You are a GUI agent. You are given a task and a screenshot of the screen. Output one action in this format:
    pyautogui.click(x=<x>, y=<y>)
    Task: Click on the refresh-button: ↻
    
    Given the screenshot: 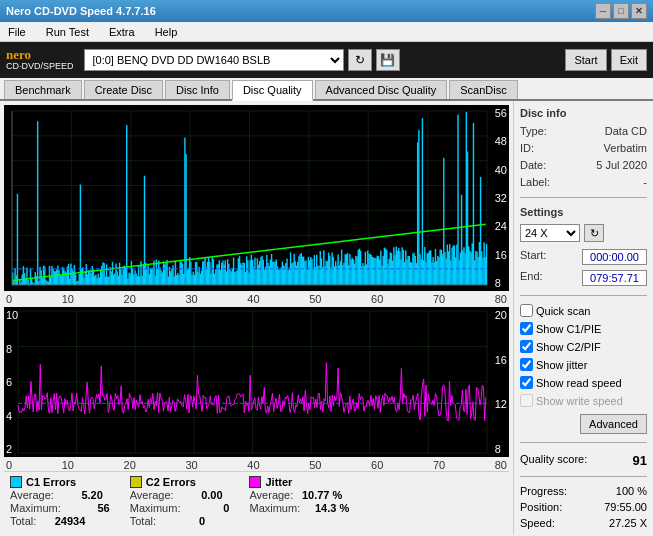 What is the action you would take?
    pyautogui.click(x=360, y=60)
    